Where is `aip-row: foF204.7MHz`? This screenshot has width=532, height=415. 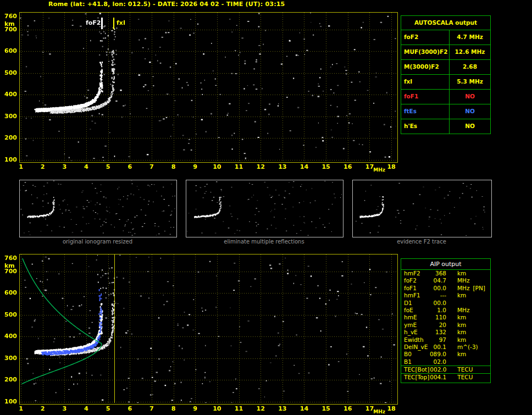 aip-row: foF204.7MHz is located at coordinates (446, 280).